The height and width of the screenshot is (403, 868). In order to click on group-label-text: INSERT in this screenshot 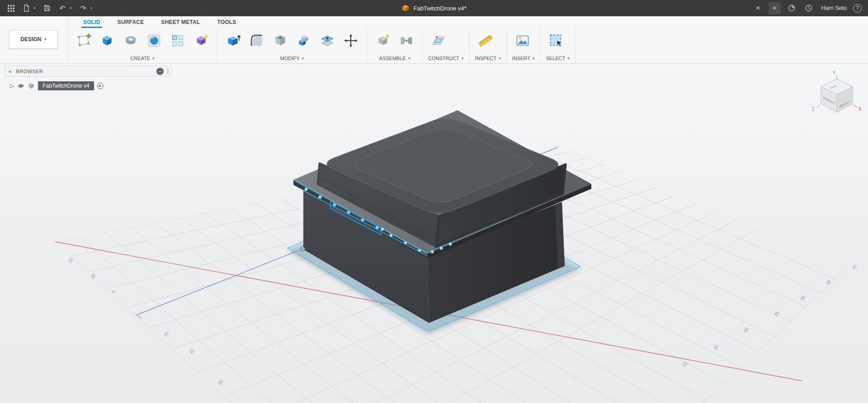, I will do `click(521, 58)`.